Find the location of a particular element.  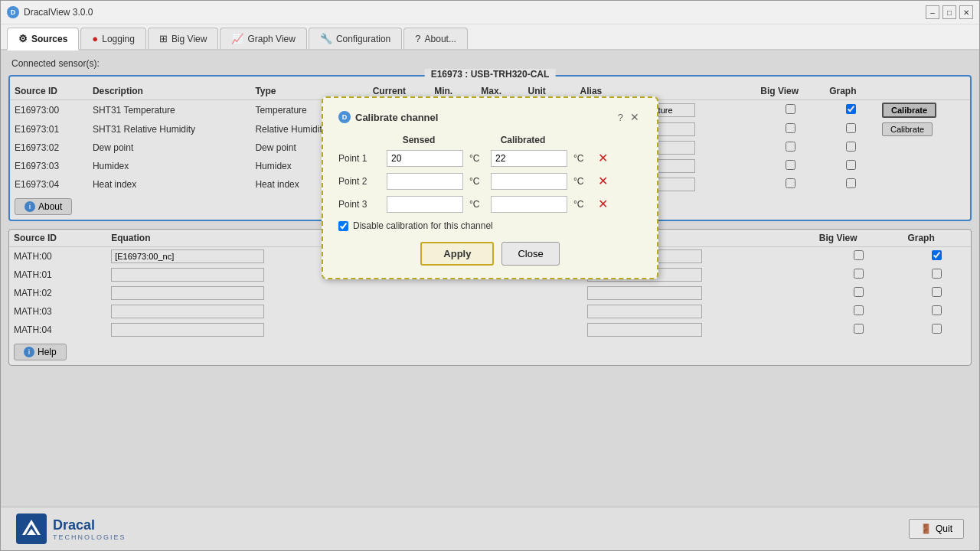

tab-bigview: ⊞ Big View is located at coordinates (183, 38).